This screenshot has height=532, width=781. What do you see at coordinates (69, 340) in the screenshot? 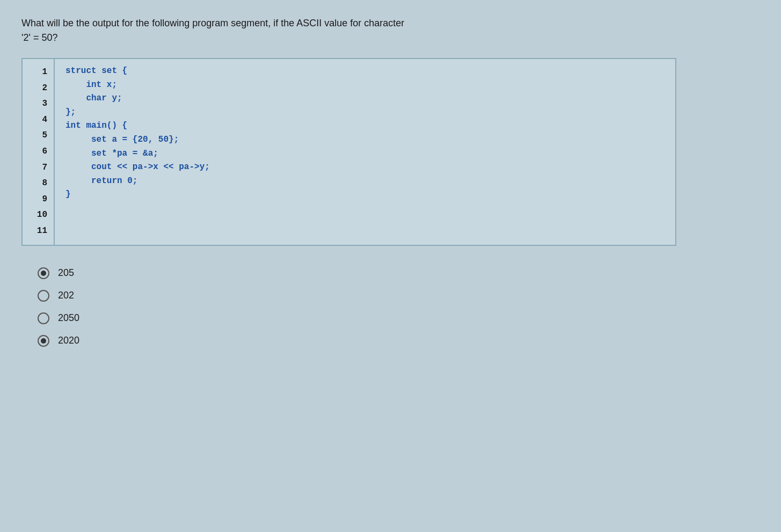
I see `option-label: 2020` at bounding box center [69, 340].